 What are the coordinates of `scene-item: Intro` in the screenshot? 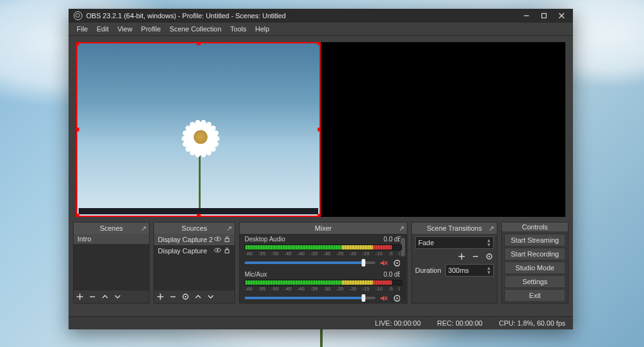 It's located at (111, 239).